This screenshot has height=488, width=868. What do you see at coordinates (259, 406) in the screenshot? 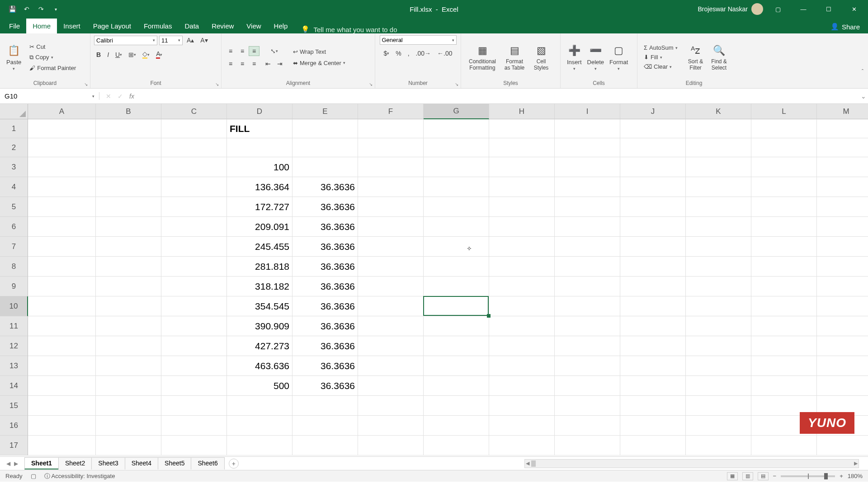
I see `cell-D15` at bounding box center [259, 406].